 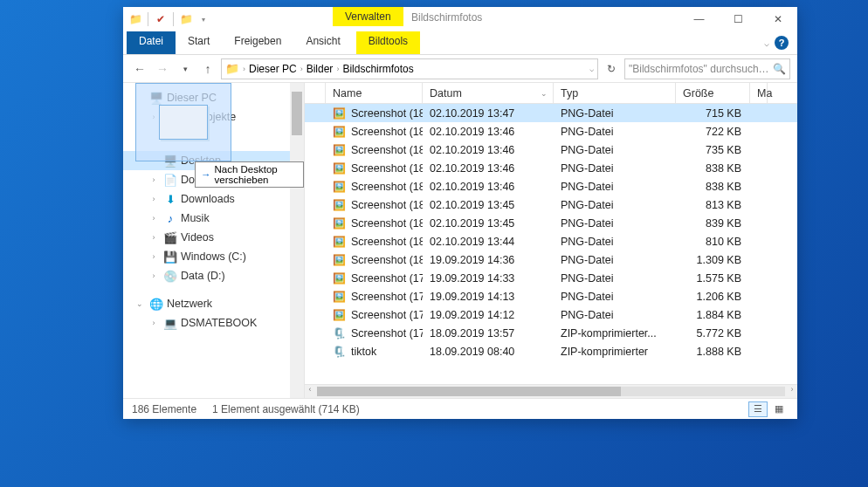 I want to click on tree-dsmatebook: DSMATEBOOK, so click(x=218, y=323).